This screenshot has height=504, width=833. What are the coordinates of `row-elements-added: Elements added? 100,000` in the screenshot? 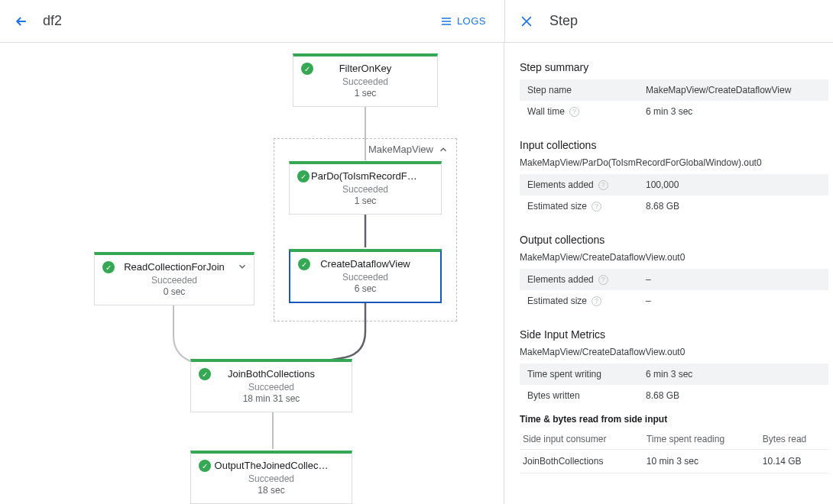 It's located at (674, 185).